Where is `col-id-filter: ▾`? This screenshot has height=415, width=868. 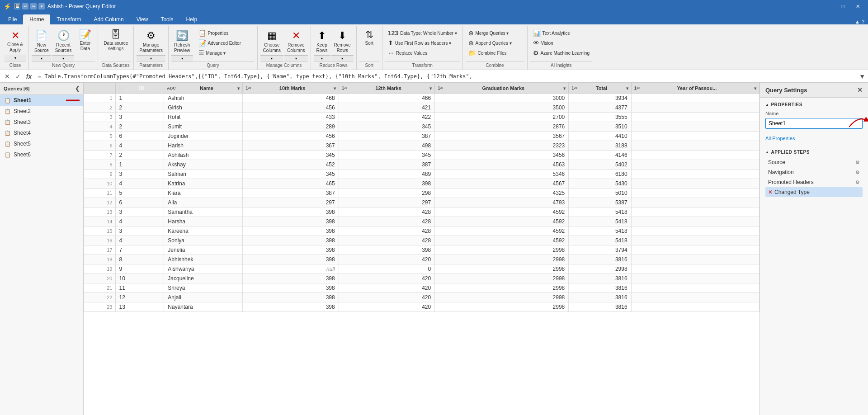 col-id-filter: ▾ is located at coordinates (160, 89).